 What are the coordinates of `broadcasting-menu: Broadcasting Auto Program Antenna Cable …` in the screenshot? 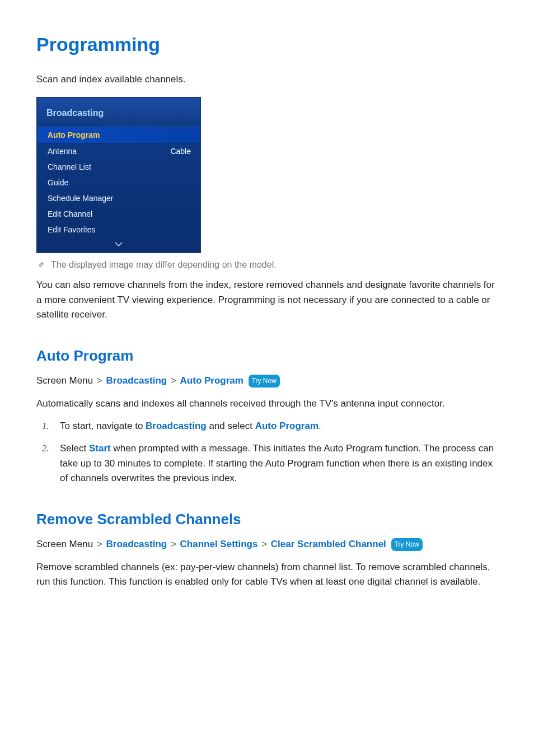 It's located at (119, 175).